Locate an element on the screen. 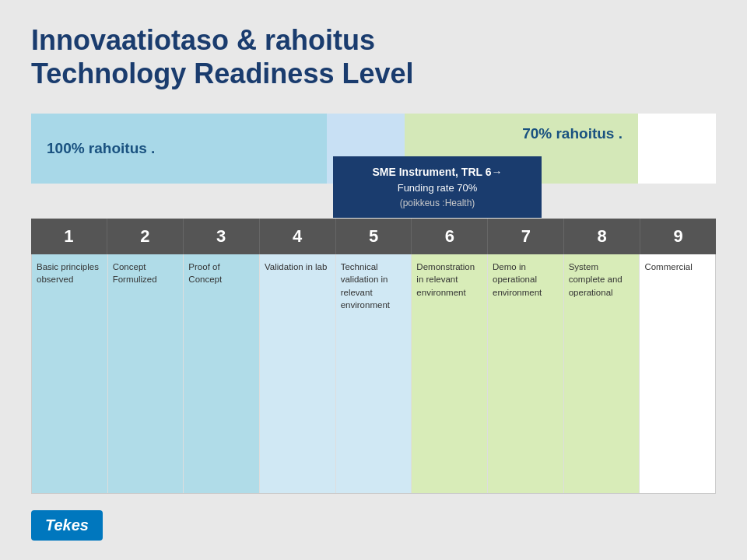 The image size is (747, 560). main-title: Innovaatiotaso & rahoitus Technology Rea… is located at coordinates (374, 57).